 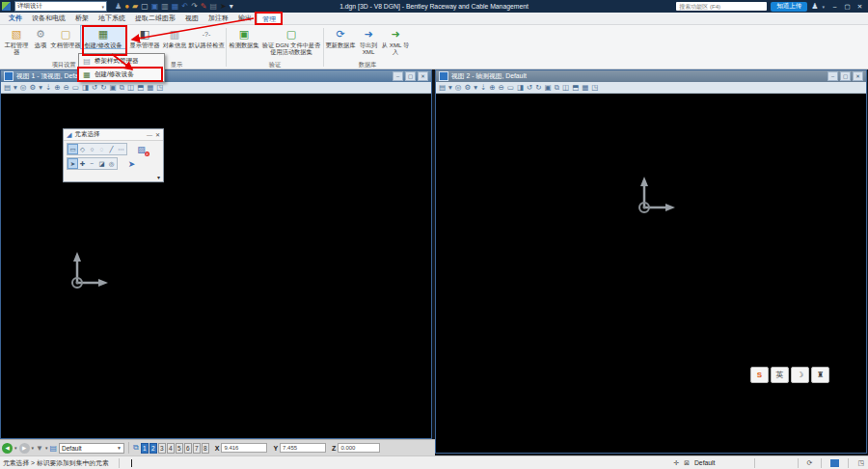 I want to click on tab-file: 文件, so click(x=15, y=18).